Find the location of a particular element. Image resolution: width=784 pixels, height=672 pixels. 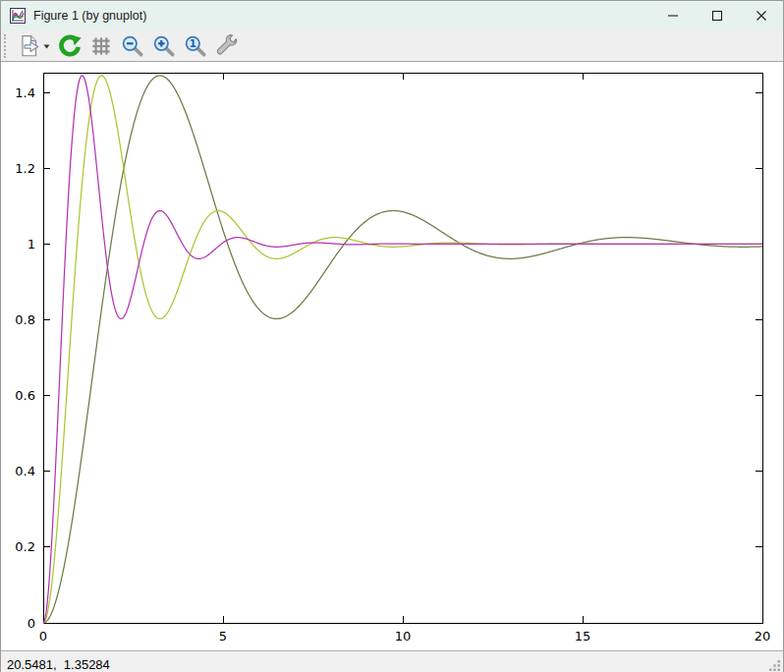

svg-text: 1 is located at coordinates (193, 43).